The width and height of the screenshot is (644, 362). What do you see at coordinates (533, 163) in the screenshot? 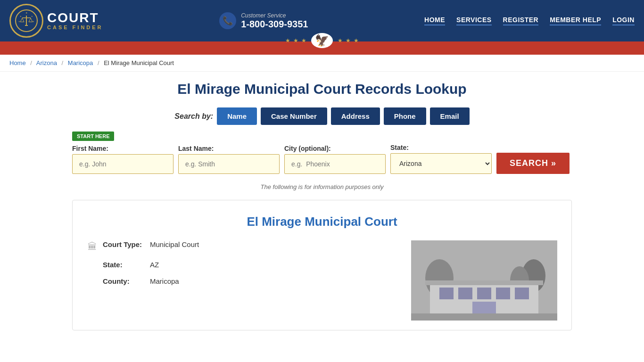
I see `search-button: SEARCH »` at bounding box center [533, 163].